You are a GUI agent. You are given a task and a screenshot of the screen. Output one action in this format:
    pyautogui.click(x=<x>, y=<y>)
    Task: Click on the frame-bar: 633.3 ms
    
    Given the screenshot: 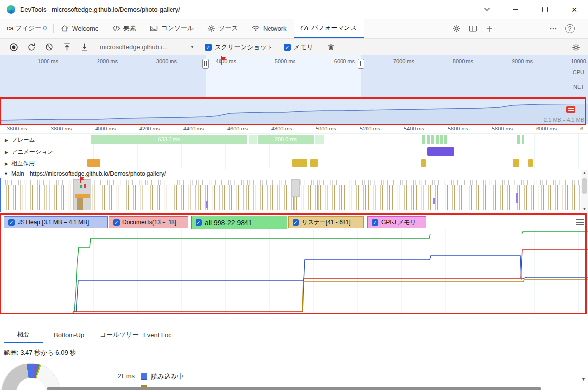 What is the action you would take?
    pyautogui.click(x=169, y=139)
    